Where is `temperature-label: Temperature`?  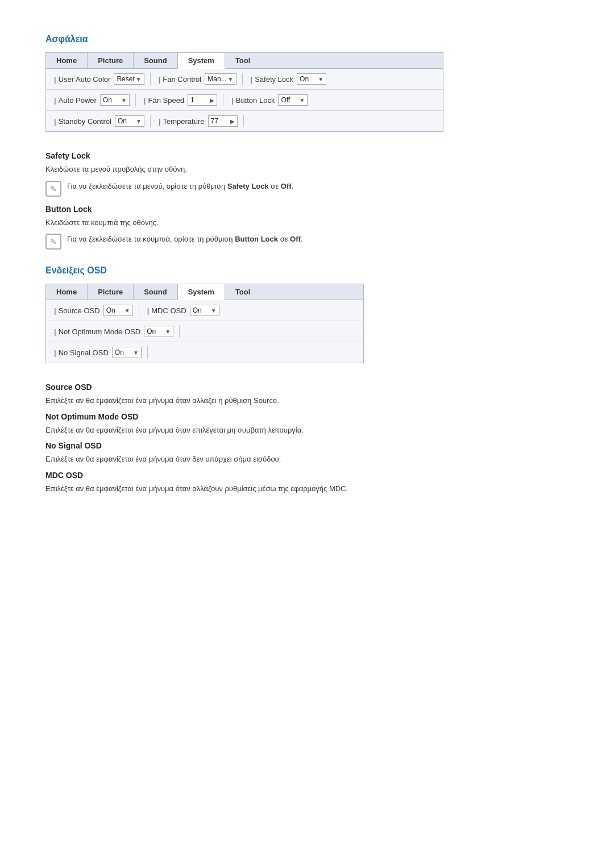
temperature-label: Temperature is located at coordinates (181, 122).